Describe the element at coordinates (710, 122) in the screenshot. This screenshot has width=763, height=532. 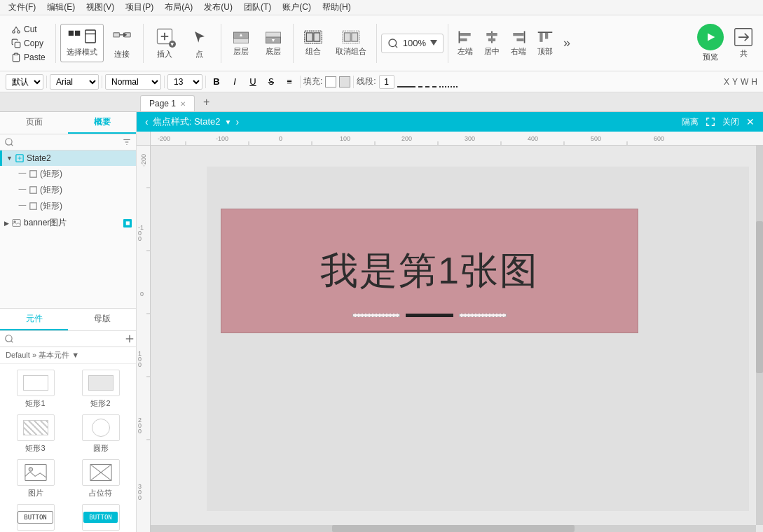
I see `expand-icon` at that location.